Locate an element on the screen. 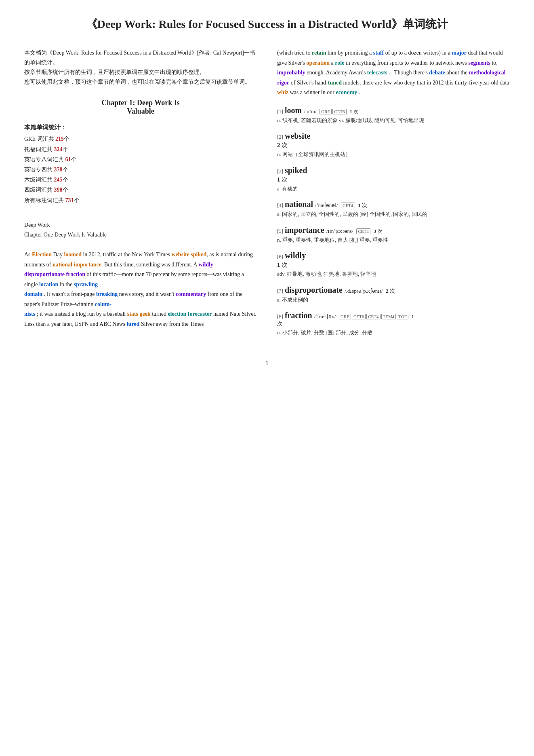  passage-chapter-title: Chapter One Deep Work Is Valuable is located at coordinates (141, 235).